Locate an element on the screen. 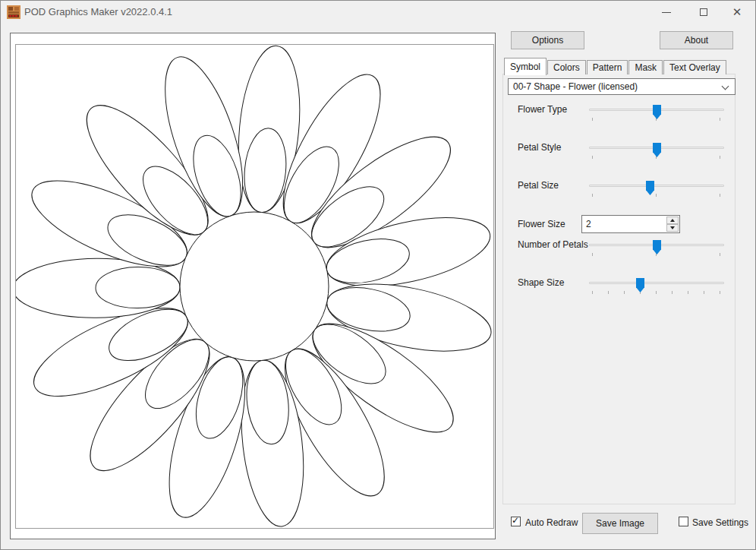 The width and height of the screenshot is (756, 550). flower-size-value: 2 is located at coordinates (589, 224).